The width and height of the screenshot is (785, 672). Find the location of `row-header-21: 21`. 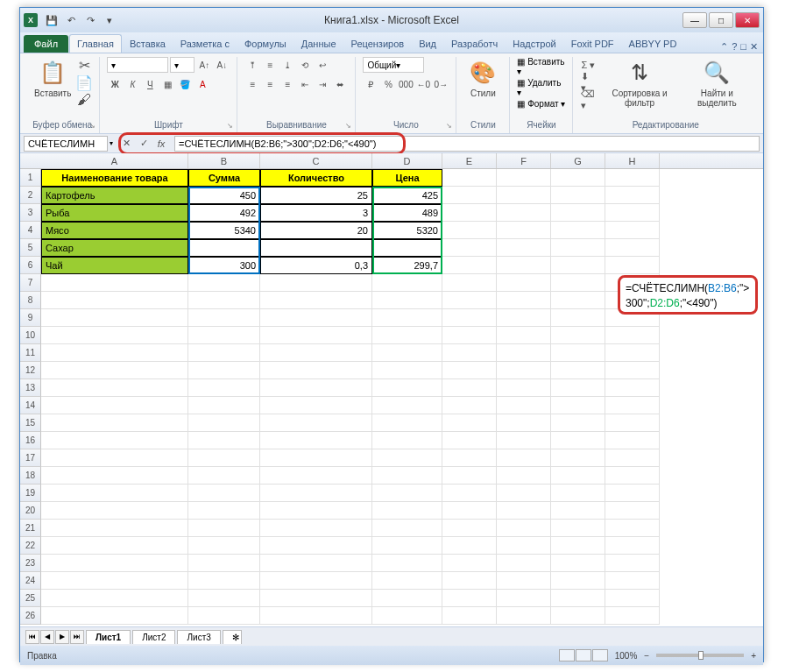

row-header-21: 21 is located at coordinates (31, 528).